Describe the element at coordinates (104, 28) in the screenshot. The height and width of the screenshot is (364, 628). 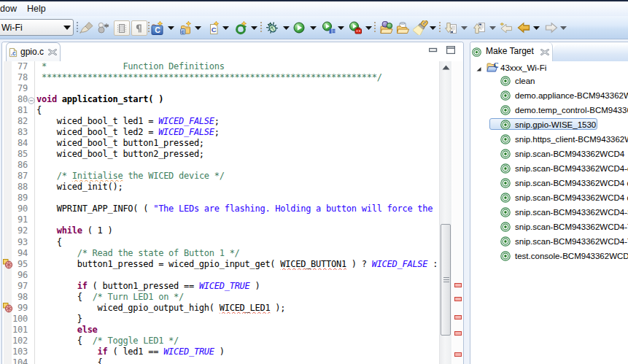
I see `smart-insert-button` at that location.